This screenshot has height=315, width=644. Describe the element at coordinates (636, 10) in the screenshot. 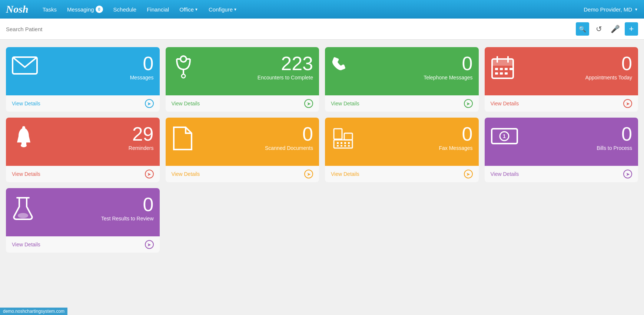

I see `user-dropdown-arrow: ▼` at that location.